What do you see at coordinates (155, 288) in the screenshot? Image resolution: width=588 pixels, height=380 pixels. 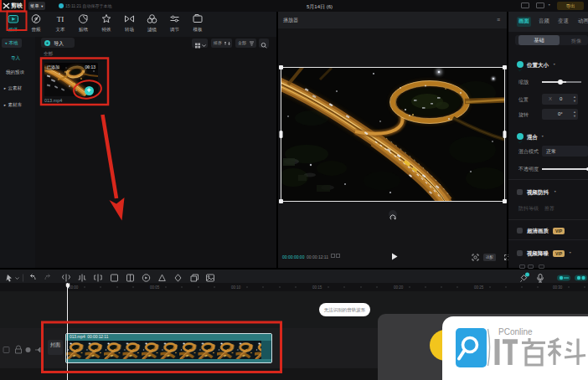 I see `svg-text: 00:05` at bounding box center [155, 288].